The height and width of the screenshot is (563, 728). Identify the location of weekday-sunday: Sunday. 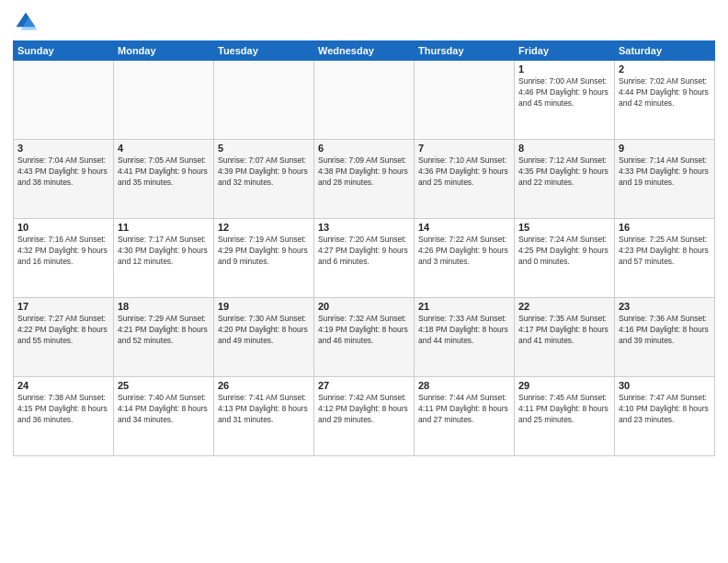
(64, 52).